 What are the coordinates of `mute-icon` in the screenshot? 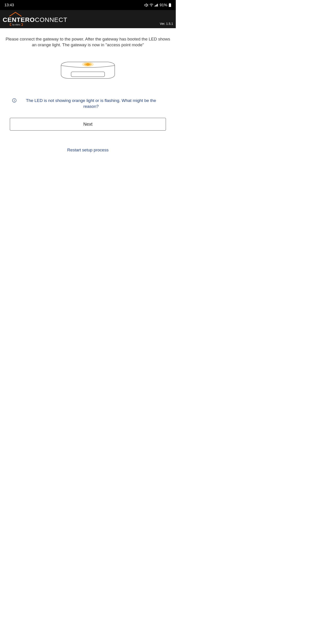 It's located at (146, 5).